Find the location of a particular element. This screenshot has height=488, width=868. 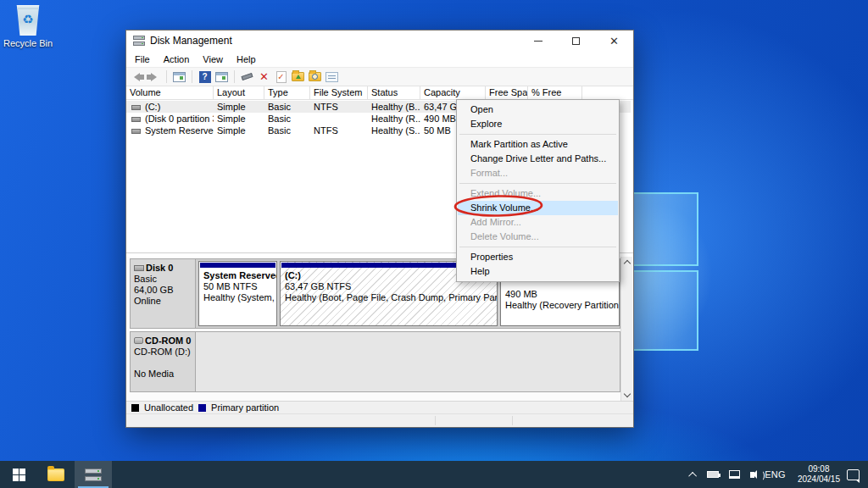

menu-action: Action is located at coordinates (176, 59).